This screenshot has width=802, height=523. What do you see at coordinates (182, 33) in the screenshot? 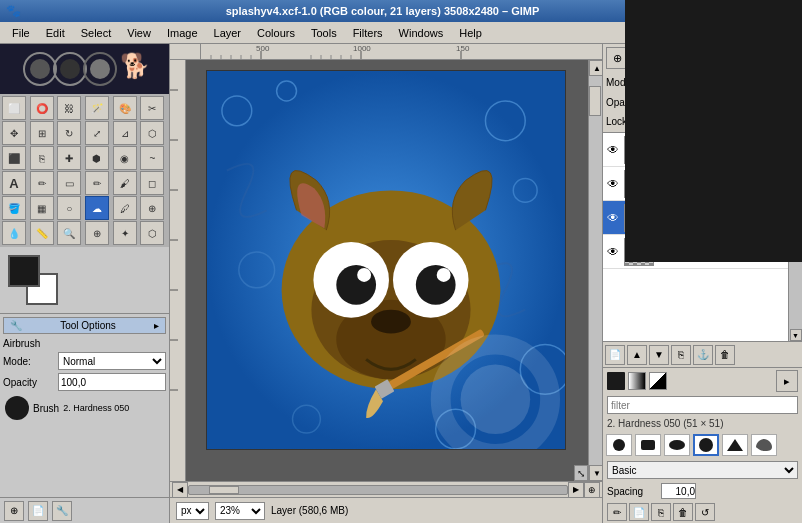
I see `menu-image: Image` at bounding box center [182, 33].